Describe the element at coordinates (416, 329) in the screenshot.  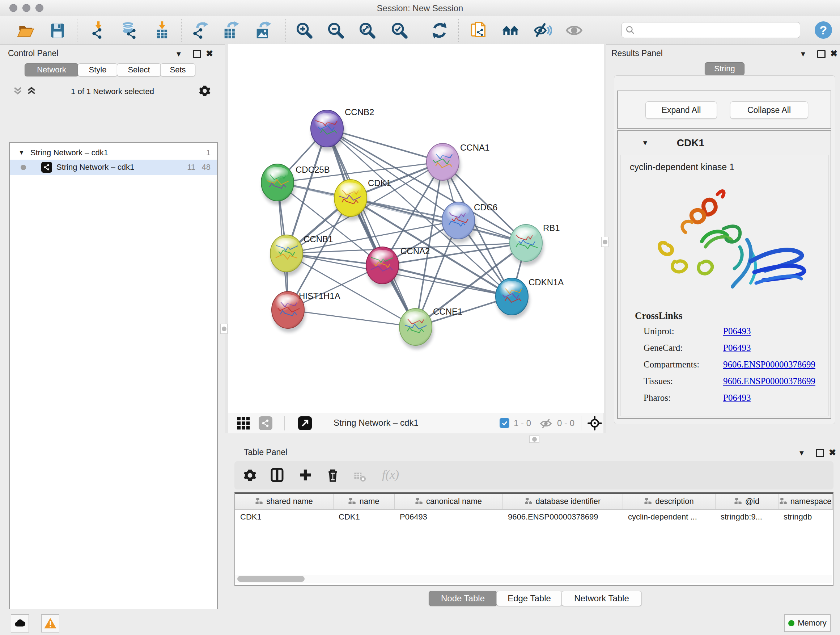
I see `node-CCNE1` at that location.